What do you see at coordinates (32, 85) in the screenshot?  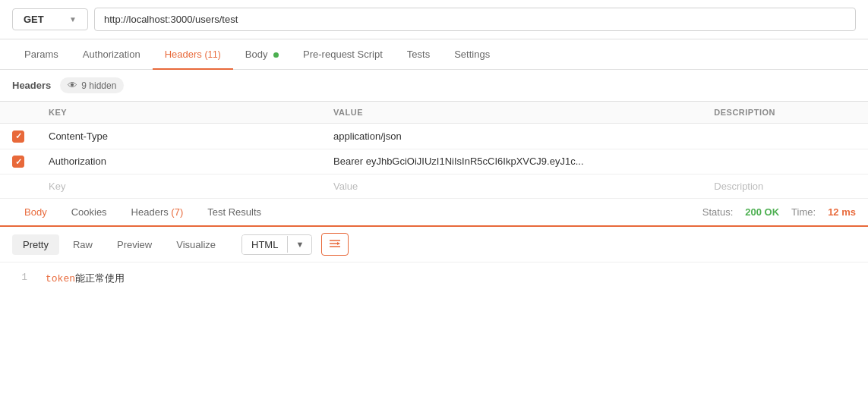 I see `headers-section-title: Headers` at bounding box center [32, 85].